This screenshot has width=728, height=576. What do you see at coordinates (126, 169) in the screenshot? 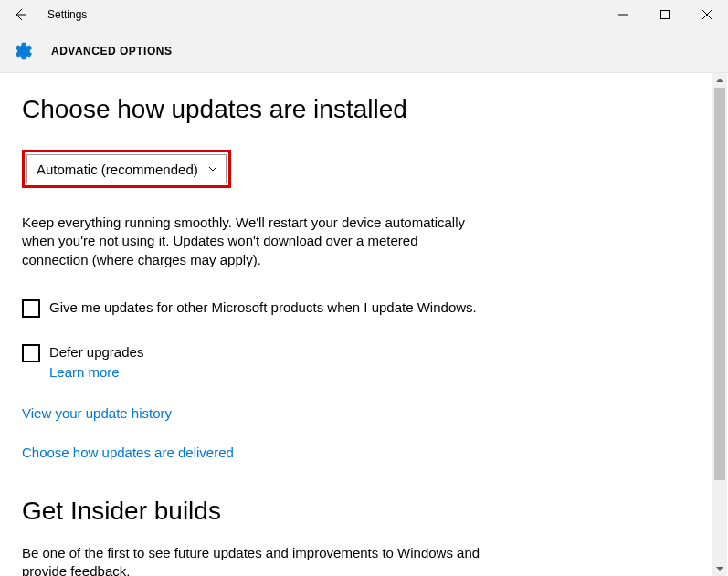
I see `update-mode-dropdown: Automatic (recommended)` at bounding box center [126, 169].